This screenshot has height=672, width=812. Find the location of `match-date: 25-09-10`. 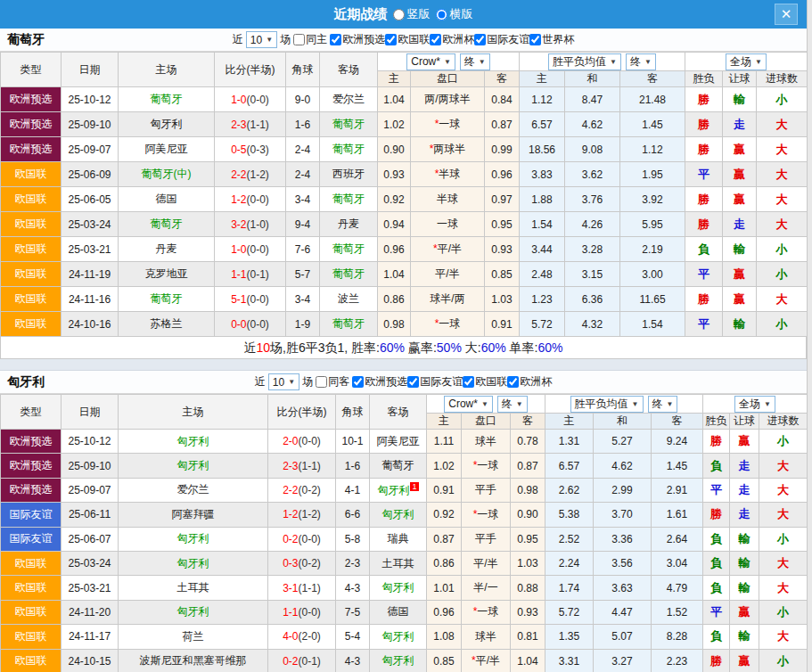

match-date: 25-09-10 is located at coordinates (90, 465).